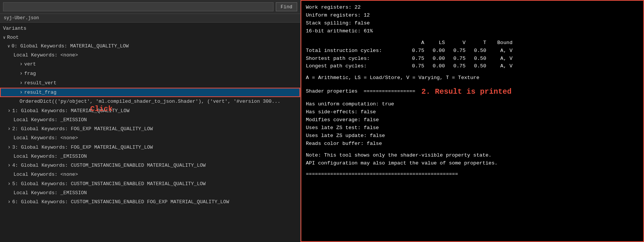 The height and width of the screenshot is (242, 644). I want to click on tree-item-variants: Variants, so click(150, 29).